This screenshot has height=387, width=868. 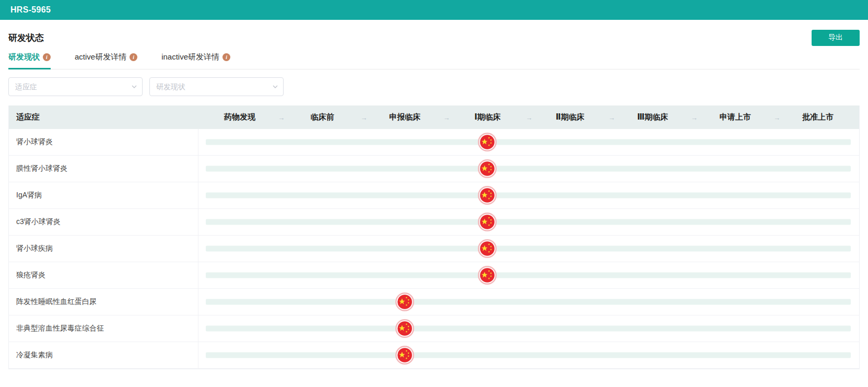 What do you see at coordinates (434, 117) in the screenshot?
I see `table-header: 适应症 药物发现 → 临床前 → 申报临床 → Ⅰ期临床 → Ⅱ期临床 → Ⅲ期…` at bounding box center [434, 117].